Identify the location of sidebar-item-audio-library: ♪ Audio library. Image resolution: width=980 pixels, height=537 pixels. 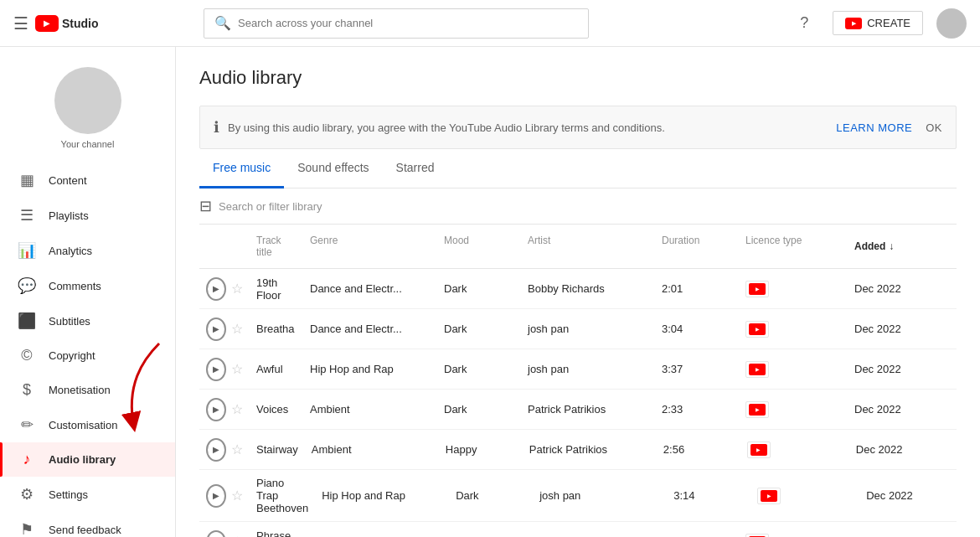
(87, 459).